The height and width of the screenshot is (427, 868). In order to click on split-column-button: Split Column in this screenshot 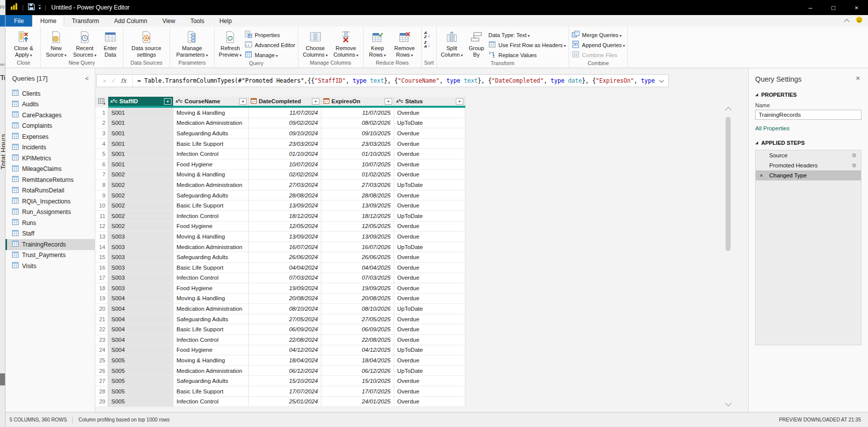, I will do `click(452, 44)`.